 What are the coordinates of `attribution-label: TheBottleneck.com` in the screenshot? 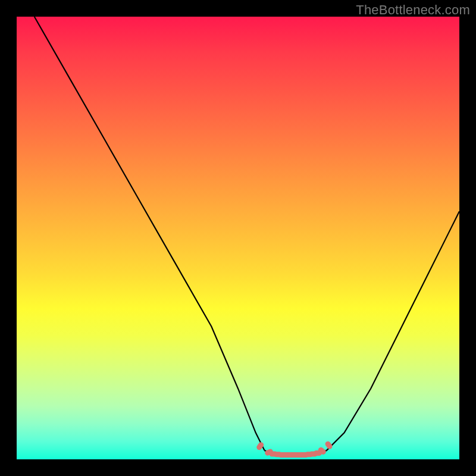 It's located at (413, 10).